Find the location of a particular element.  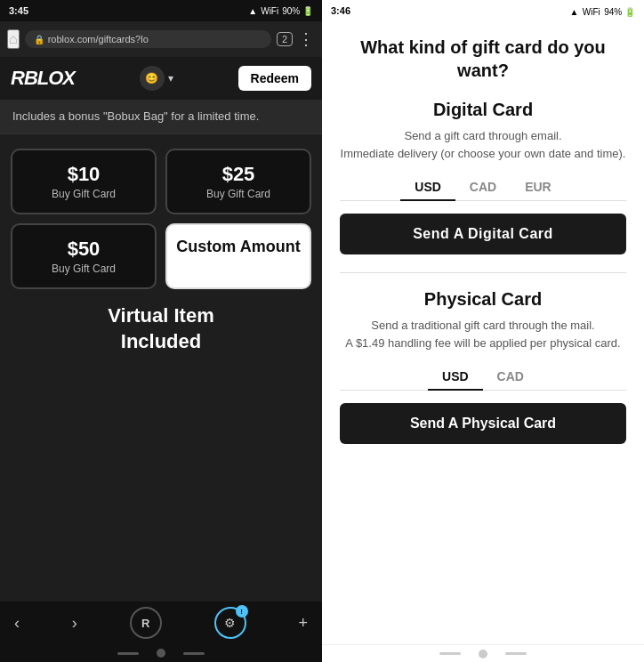

gift-card-10-label: Buy Gift Card is located at coordinates (84, 194).